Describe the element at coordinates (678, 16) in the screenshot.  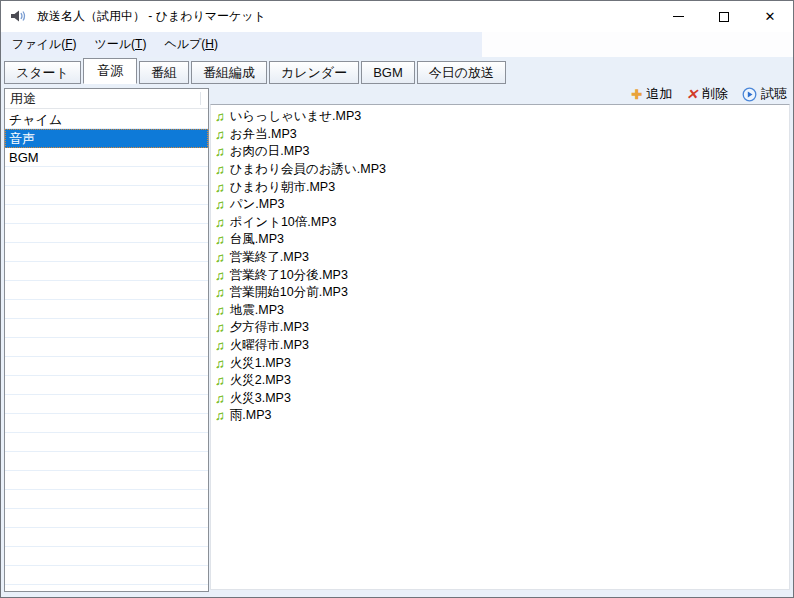
I see `minimize-button` at that location.